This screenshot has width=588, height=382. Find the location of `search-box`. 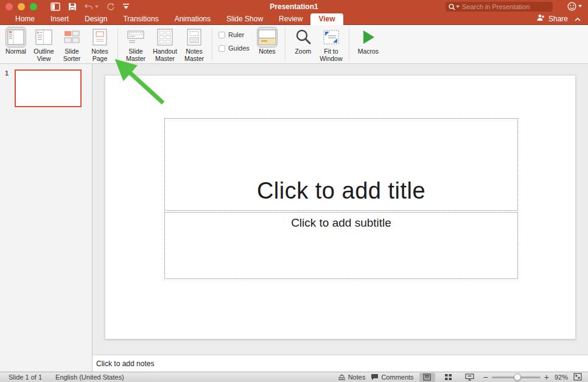

search-box is located at coordinates (499, 7).